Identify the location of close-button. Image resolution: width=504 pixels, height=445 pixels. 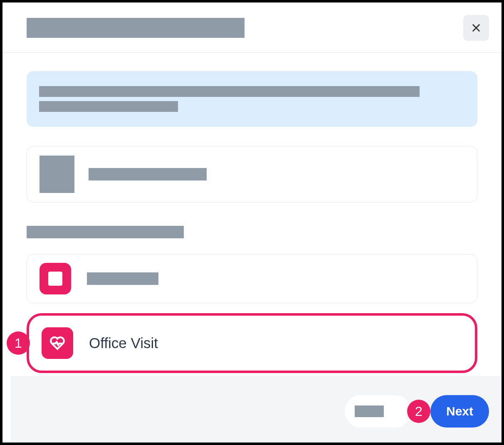
(476, 28).